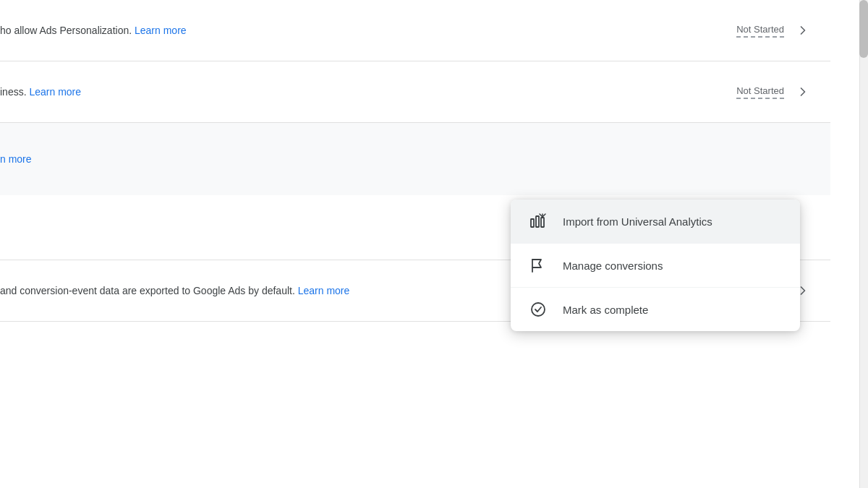  Describe the element at coordinates (415, 93) in the screenshot. I see `row-business: iness. Learn more Not Started` at that location.